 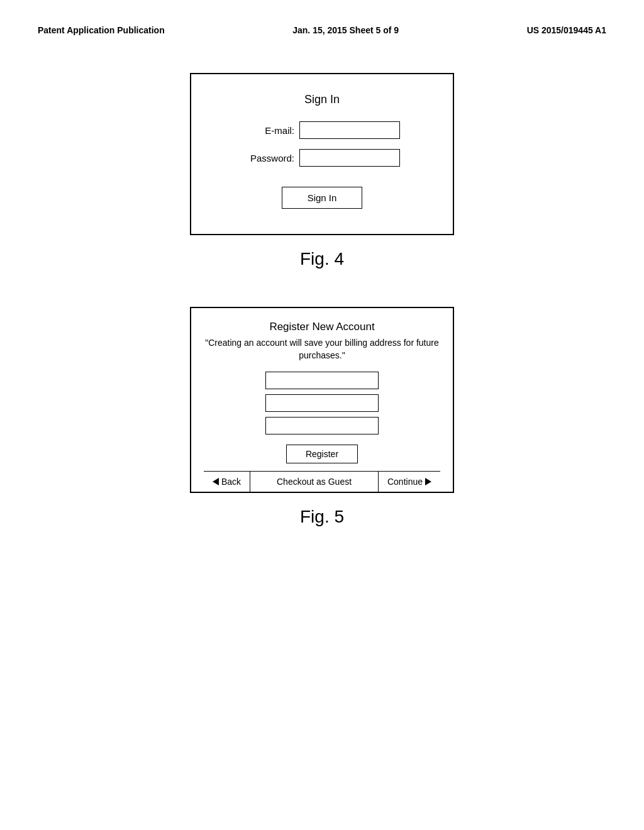 I want to click on page-header: Patent Application Publication Jan. 15, …, so click(x=322, y=24).